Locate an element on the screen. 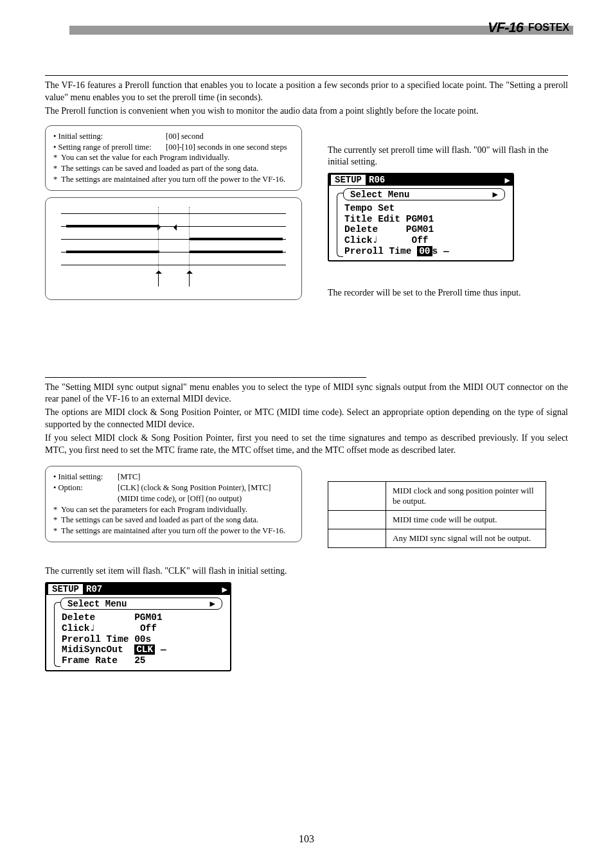  midisync-intro-3: If you select MIDI clock & Song Position… is located at coordinates (306, 445).